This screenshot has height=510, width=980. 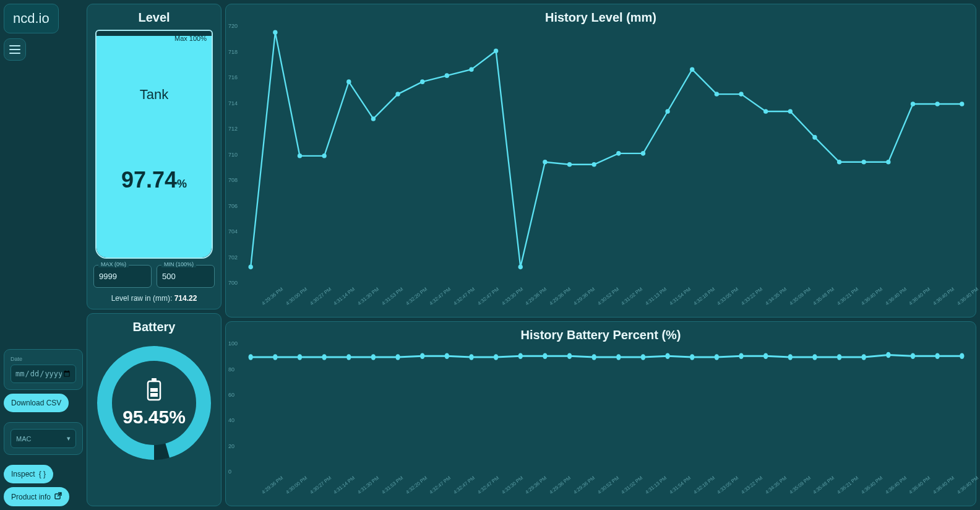 What do you see at coordinates (36, 403) in the screenshot?
I see `download-csv-button: Download CSV` at bounding box center [36, 403].